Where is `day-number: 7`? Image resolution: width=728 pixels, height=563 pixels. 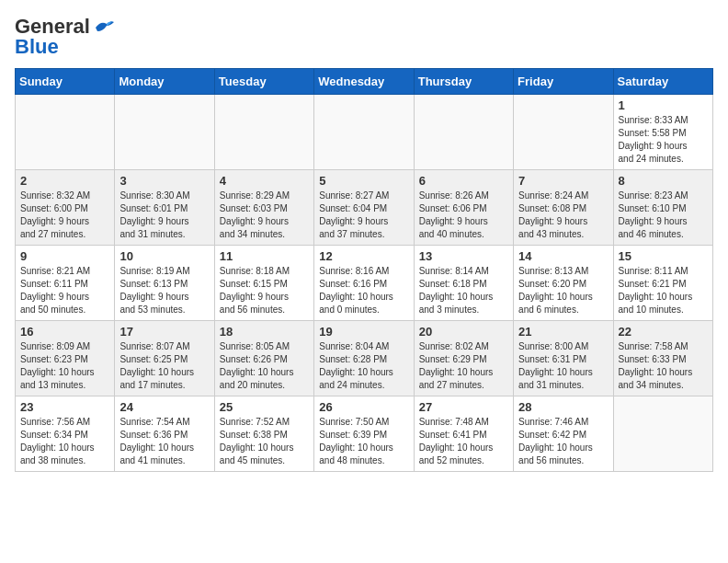
day-number: 7 is located at coordinates (563, 180).